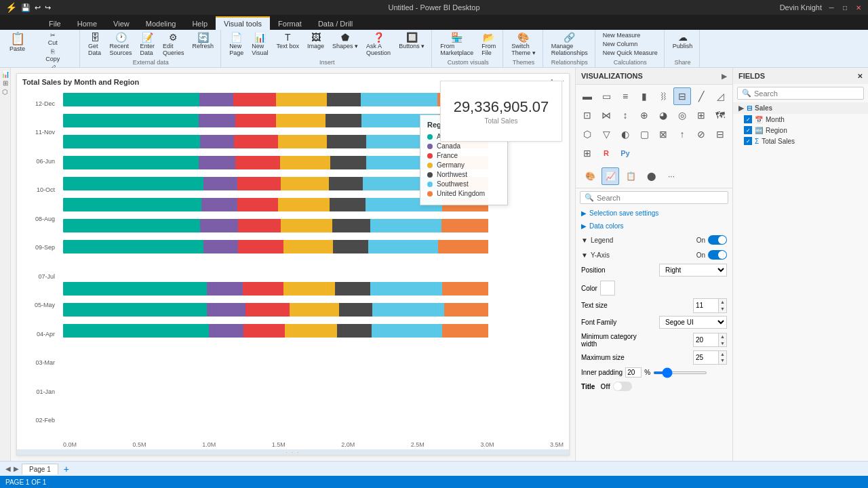 The image size is (868, 488). Describe the element at coordinates (40, 469) in the screenshot. I see `page-tab-1: Page 1` at that location.